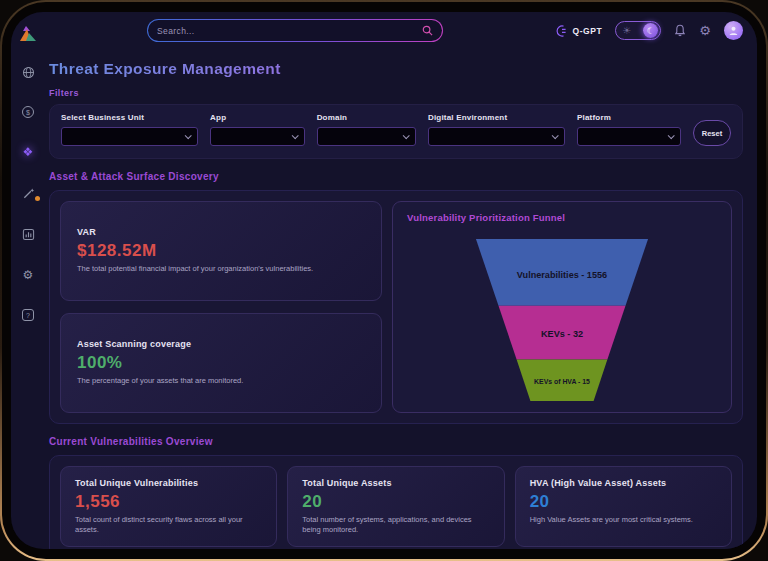 This screenshot has width=768, height=561. Describe the element at coordinates (624, 502) in the screenshot. I see `hva-assets-value: 20` at that location.